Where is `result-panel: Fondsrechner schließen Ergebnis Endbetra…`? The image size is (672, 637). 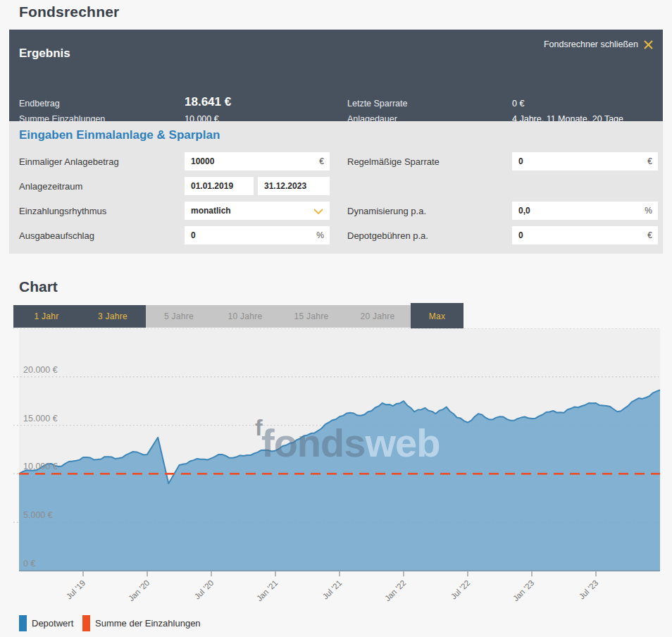 result-panel: Fondsrechner schließen Ergebnis Endbetra… is located at coordinates (336, 75).